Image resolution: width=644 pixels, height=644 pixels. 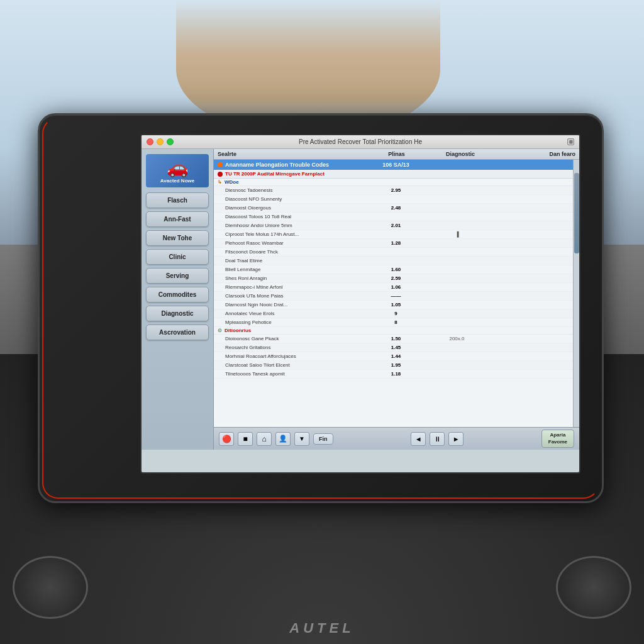 What do you see at coordinates (437, 439) in the screenshot?
I see `pause-icon: ⏸` at bounding box center [437, 439].